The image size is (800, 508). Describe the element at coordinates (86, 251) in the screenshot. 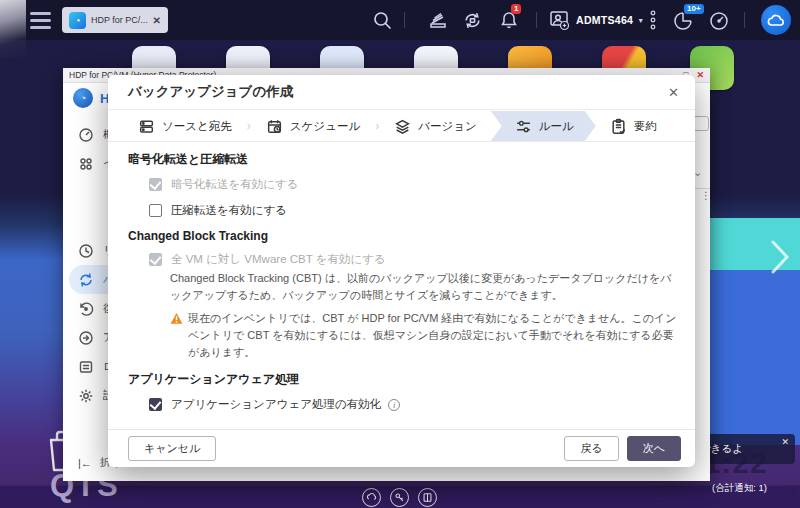

I see `clock-icon` at that location.